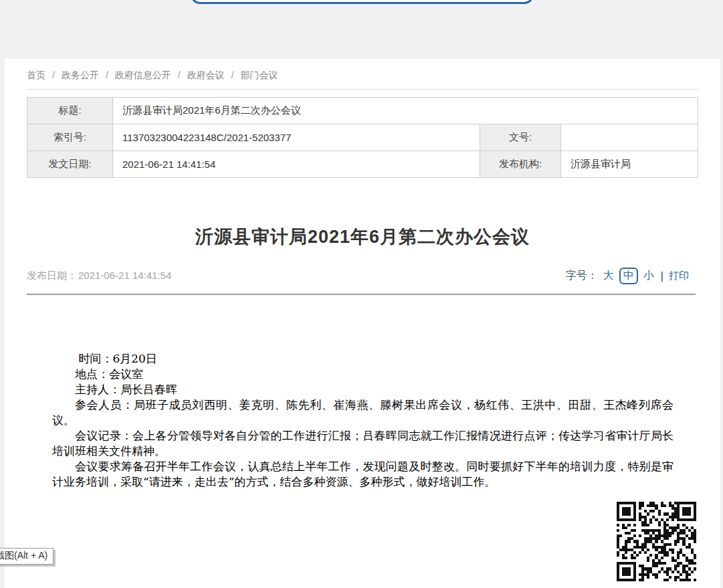 The image size is (723, 588). What do you see at coordinates (80, 75) in the screenshot?
I see `breadcrumb-item: 政务公开` at bounding box center [80, 75].